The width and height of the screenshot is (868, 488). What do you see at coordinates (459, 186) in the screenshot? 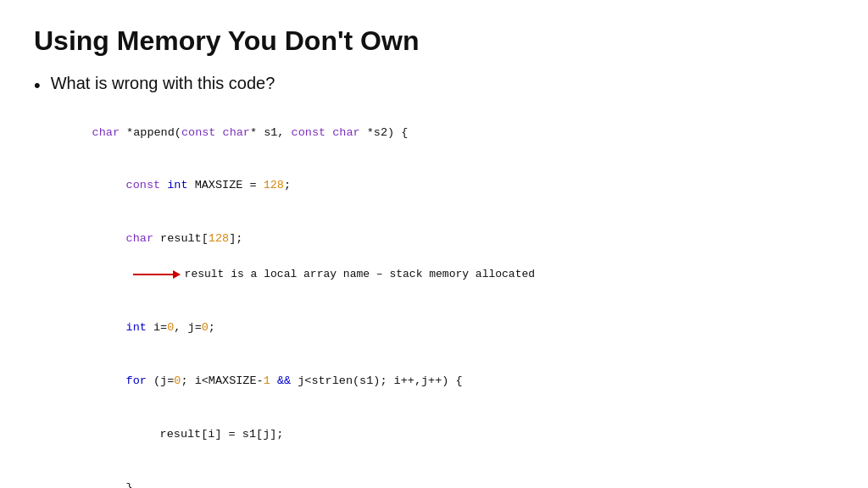
I see `code-line-2: const int MAXSIZE = 128;` at bounding box center [459, 186].